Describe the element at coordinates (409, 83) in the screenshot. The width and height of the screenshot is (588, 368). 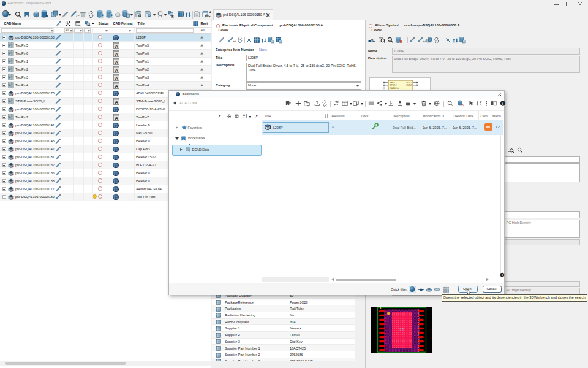
I see `svg-text: OUT 1` at that location.